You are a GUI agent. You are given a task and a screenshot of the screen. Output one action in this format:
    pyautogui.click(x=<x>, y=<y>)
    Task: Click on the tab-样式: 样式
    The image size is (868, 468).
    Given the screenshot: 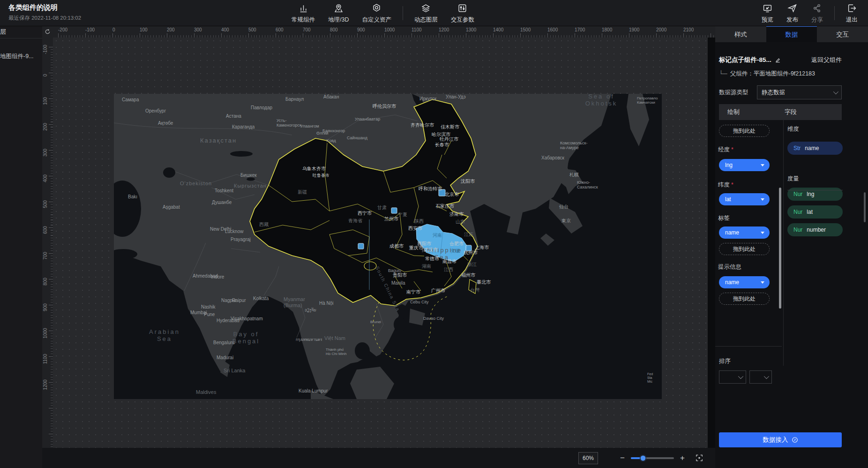 What is the action you would take?
    pyautogui.click(x=741, y=34)
    